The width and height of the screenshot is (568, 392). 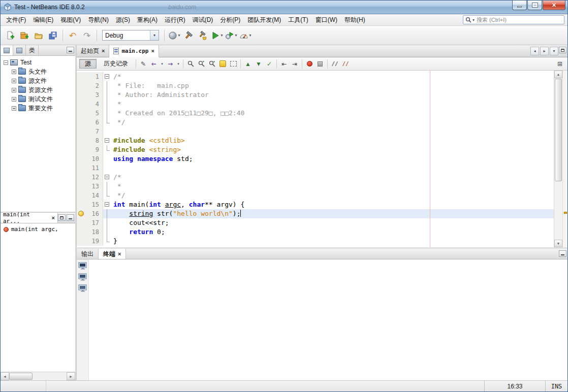 I want to click on navigator-maximize-button, so click(x=62, y=217).